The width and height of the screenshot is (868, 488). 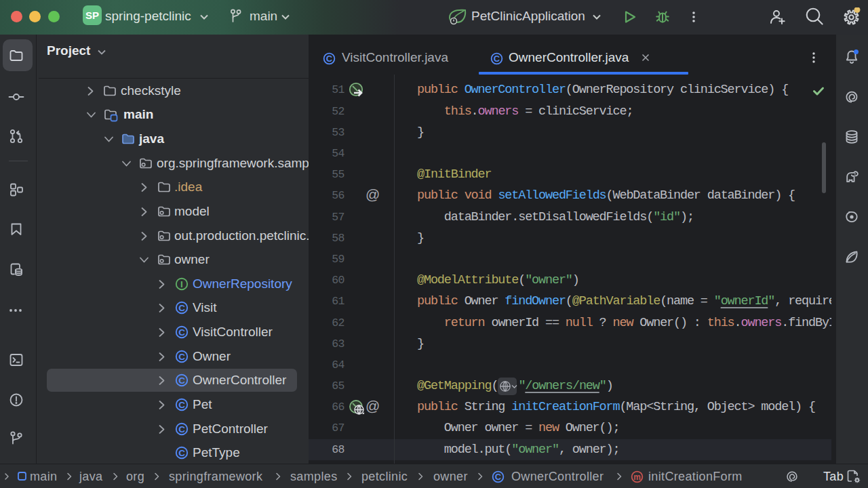 What do you see at coordinates (637, 477) in the screenshot?
I see `svg-text: m` at bounding box center [637, 477].